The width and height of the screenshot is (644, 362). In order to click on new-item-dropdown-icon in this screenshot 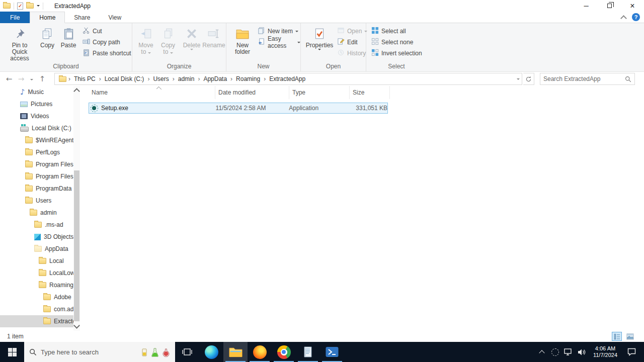, I will do `click(297, 31)`.